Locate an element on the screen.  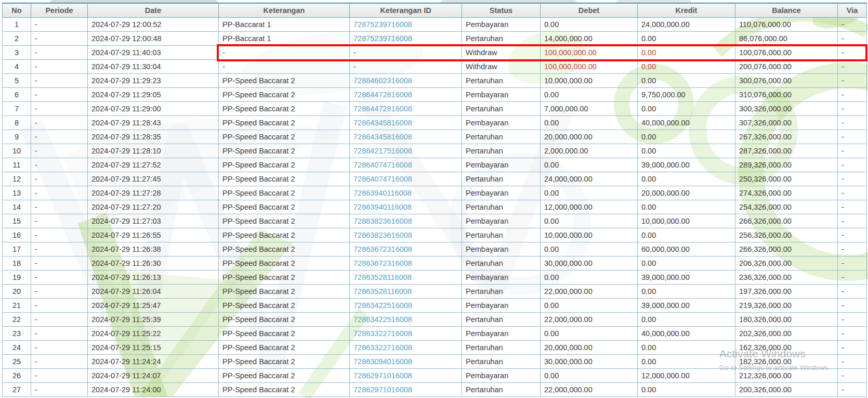
cell-keterangan_id: 72864345816008 is located at coordinates (406, 123).